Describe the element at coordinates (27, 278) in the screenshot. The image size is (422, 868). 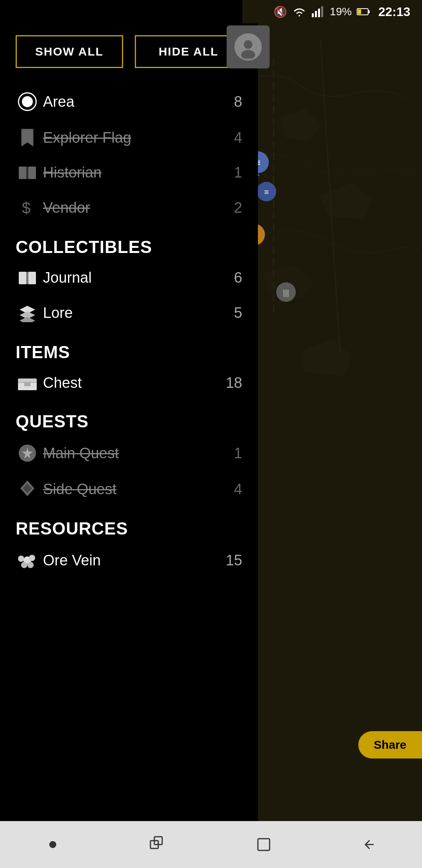
I see `journal-icon` at that location.